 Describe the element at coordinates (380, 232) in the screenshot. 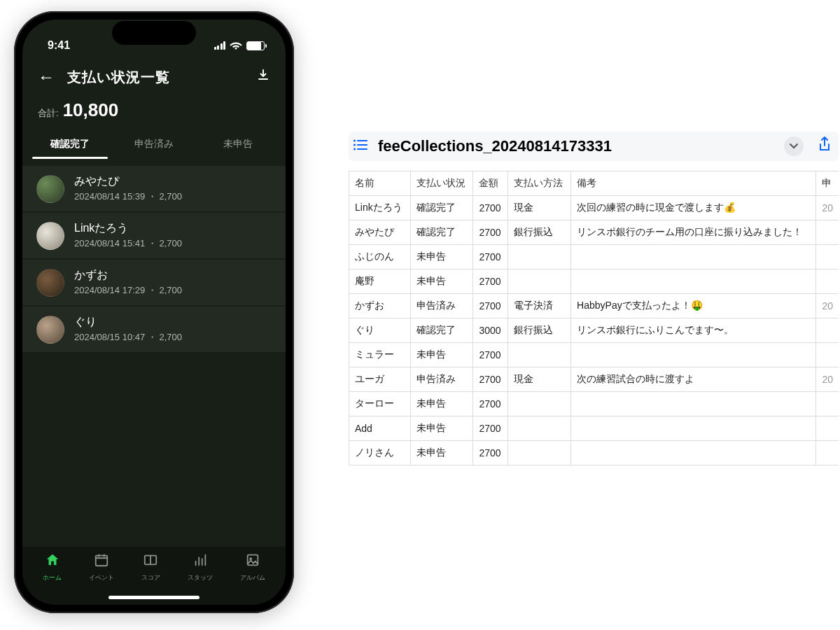

I see `cell-name: みやたぴ` at that location.